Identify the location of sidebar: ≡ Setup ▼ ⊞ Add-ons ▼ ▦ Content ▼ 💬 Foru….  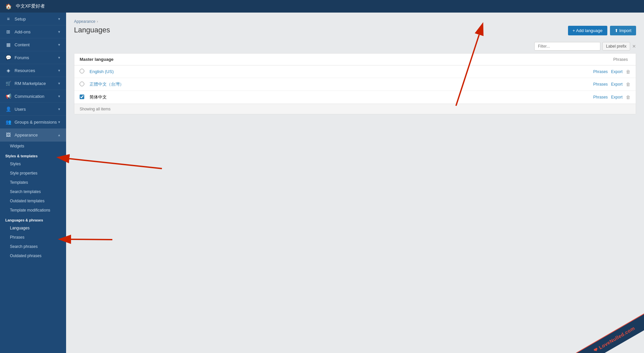
(33, 183).